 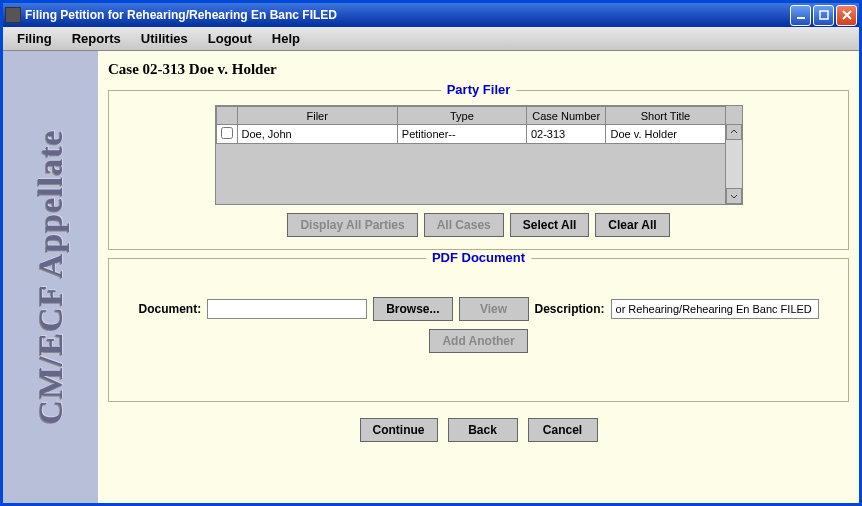 What do you see at coordinates (478, 258) in the screenshot?
I see `pdf-document-legend: PDF Document` at bounding box center [478, 258].